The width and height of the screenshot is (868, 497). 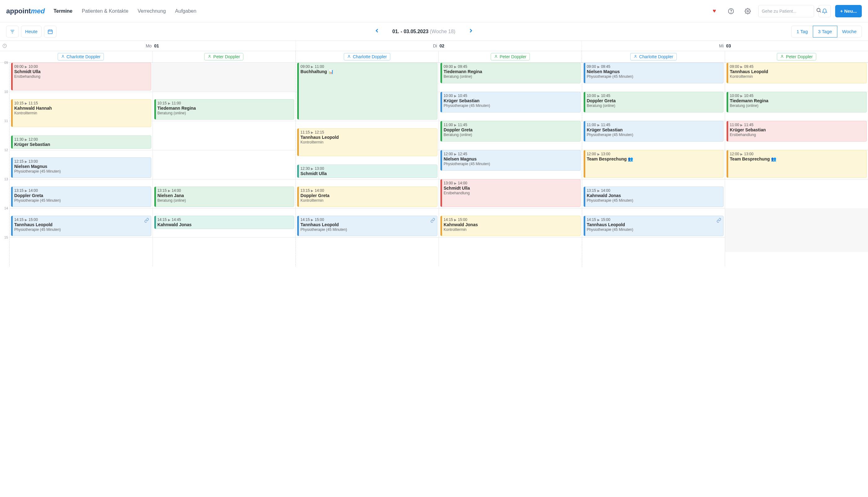 What do you see at coordinates (654, 102) in the screenshot?
I see `appointment: 10:00▶10:45Doppler GretaBeratung (online…` at bounding box center [654, 102].